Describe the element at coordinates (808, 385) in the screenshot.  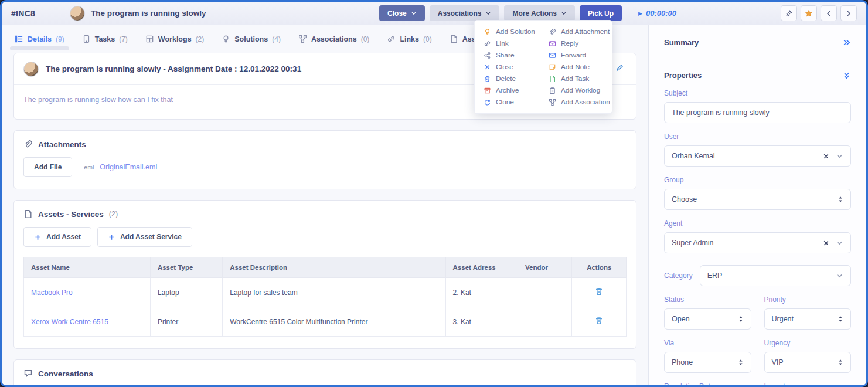
I see `impact-label: Impact` at that location.